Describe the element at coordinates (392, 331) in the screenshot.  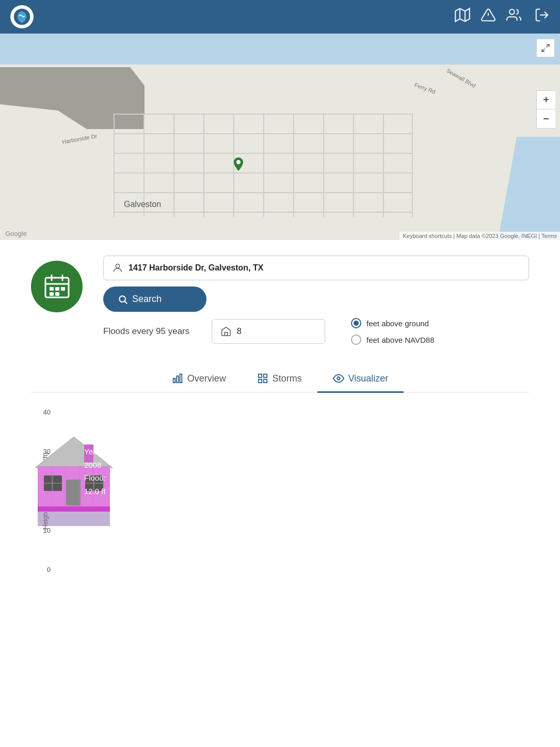
I see `radio-group: feet above ground feet above NAVD88` at that location.